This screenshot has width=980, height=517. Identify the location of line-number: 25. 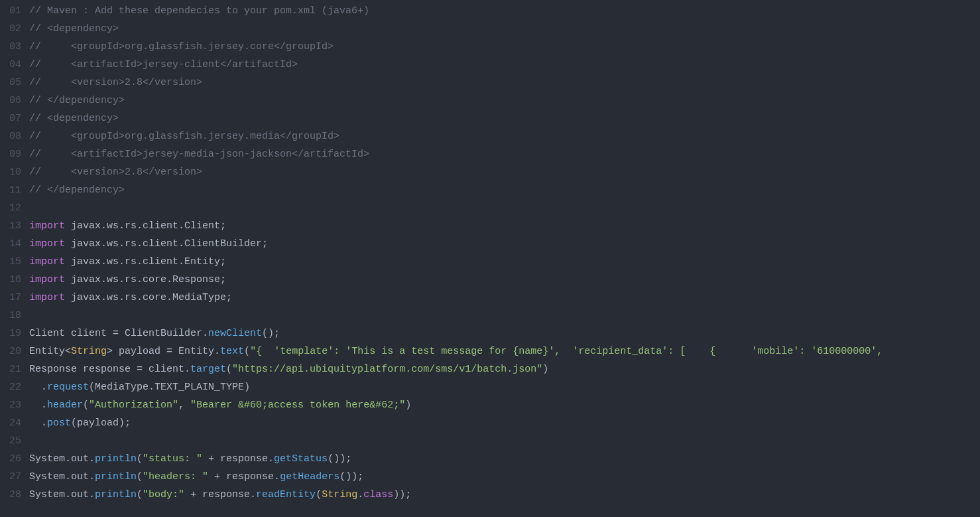
(12, 441).